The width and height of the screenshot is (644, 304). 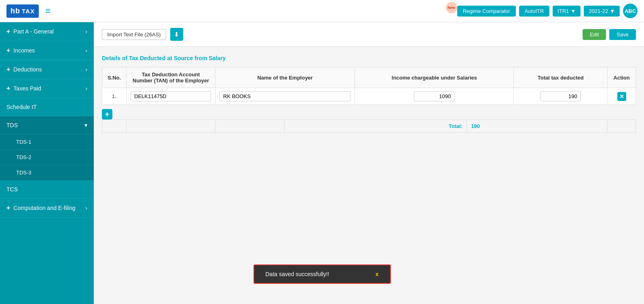 What do you see at coordinates (285, 96) in the screenshot?
I see `employer-cell` at bounding box center [285, 96].